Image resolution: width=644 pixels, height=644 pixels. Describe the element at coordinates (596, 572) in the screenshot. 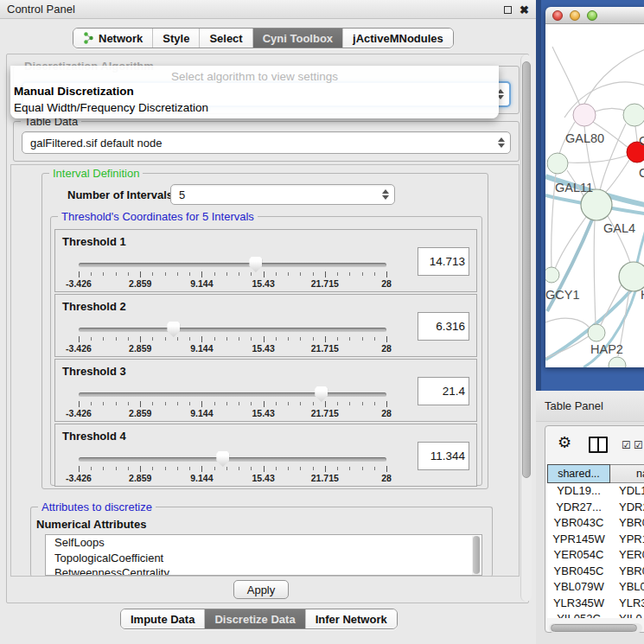

I see `table-row: YBR045CYBR0` at that location.